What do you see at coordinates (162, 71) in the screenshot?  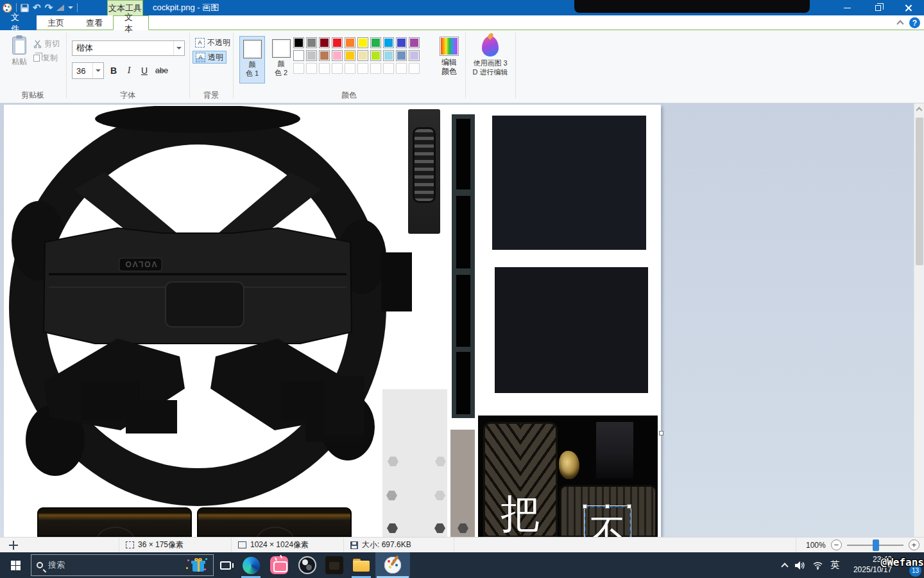 I see `strikethrough-button: abe` at bounding box center [162, 71].